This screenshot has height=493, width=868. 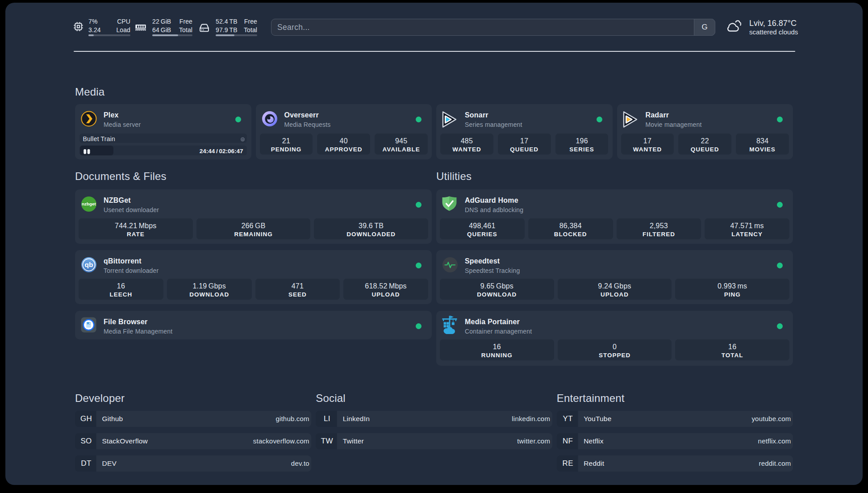 I want to click on svg-text: qb, so click(x=89, y=264).